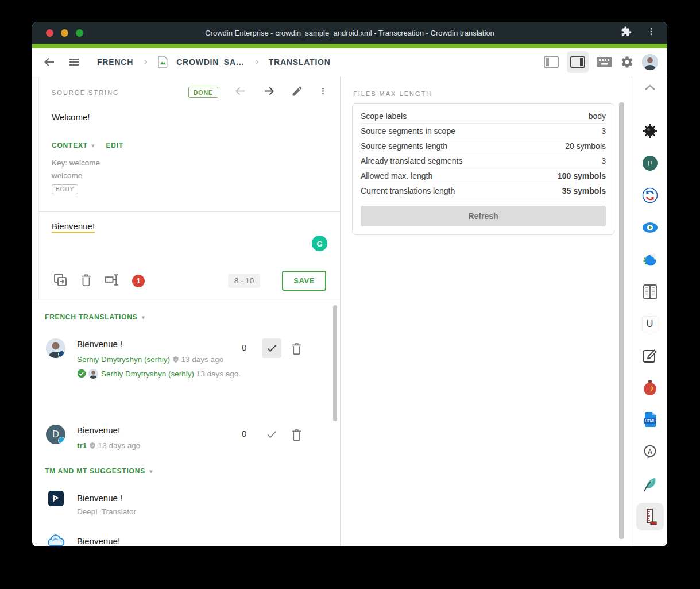  Describe the element at coordinates (74, 62) in the screenshot. I see `main-menu-hamburger-icon` at that location.